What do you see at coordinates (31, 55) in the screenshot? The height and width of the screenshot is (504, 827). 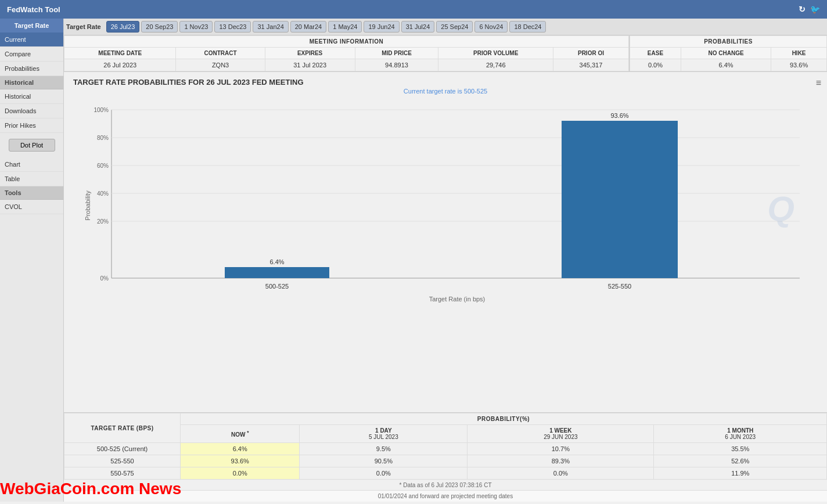 I see `sidebar-item-compare: Compare` at bounding box center [31, 55].